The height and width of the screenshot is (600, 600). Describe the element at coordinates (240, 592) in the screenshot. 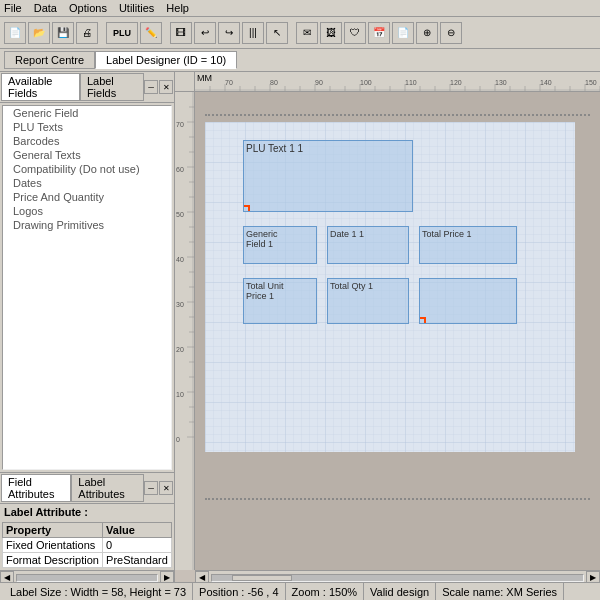

I see `status-position: Position : -56 , 4` at that location.